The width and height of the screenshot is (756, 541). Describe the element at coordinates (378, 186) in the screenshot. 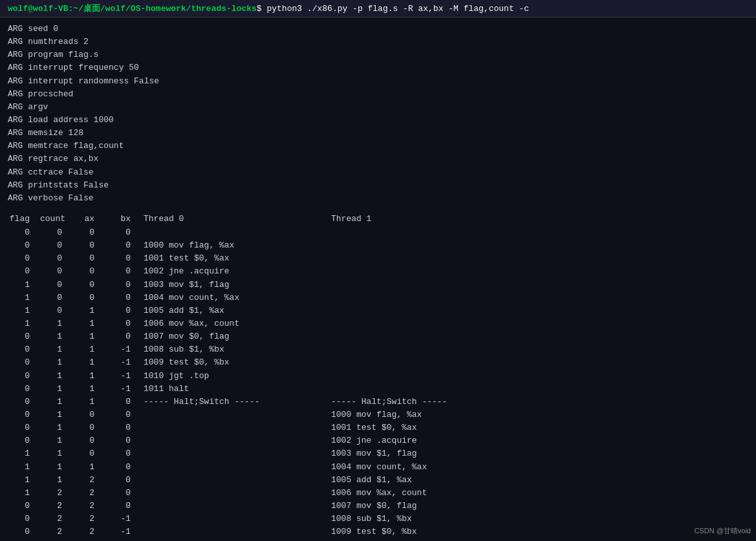

I see `arg-line: ARG printstats False` at that location.